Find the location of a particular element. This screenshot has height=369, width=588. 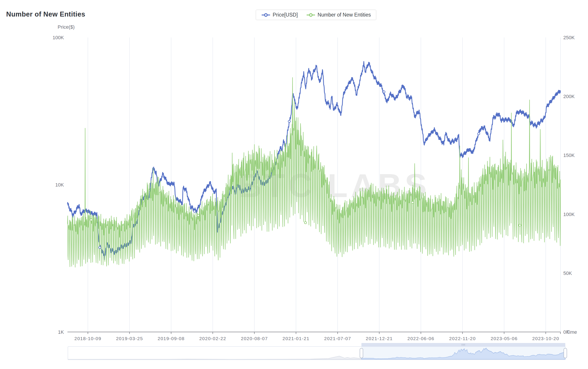

x-axis-name: Time is located at coordinates (572, 332).